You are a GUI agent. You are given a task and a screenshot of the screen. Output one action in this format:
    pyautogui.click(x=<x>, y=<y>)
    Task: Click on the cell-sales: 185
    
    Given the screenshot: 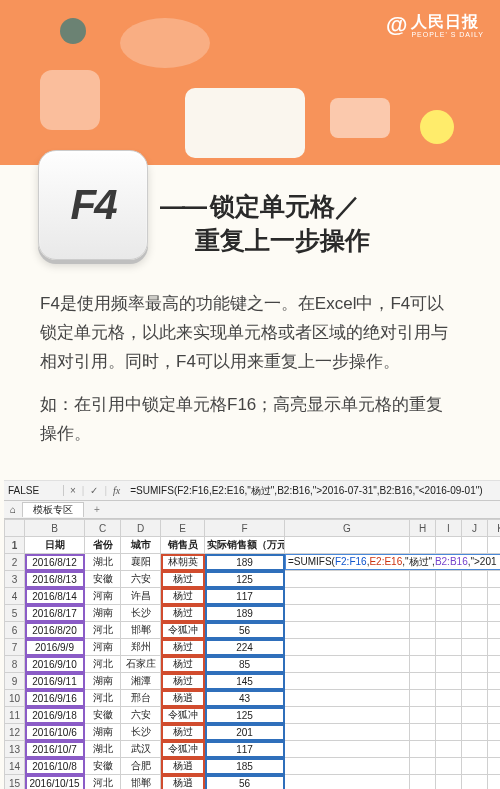 What is the action you would take?
    pyautogui.click(x=245, y=766)
    